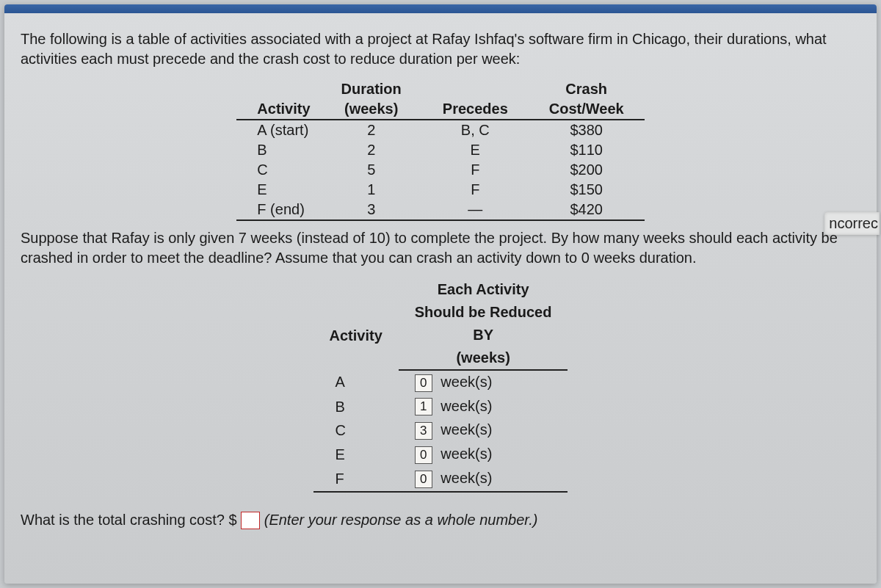  I want to click on table-row: B 1 week(s), so click(440, 407).